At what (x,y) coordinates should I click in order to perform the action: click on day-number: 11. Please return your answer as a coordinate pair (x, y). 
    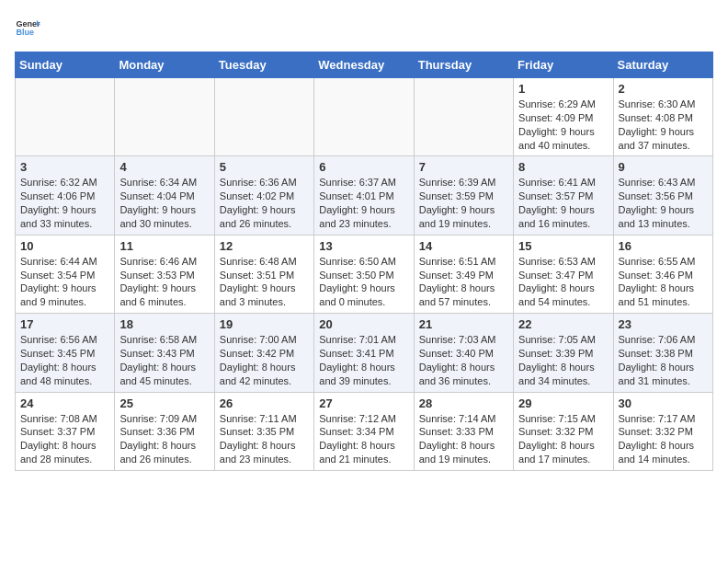
    Looking at the image, I should click on (164, 247).